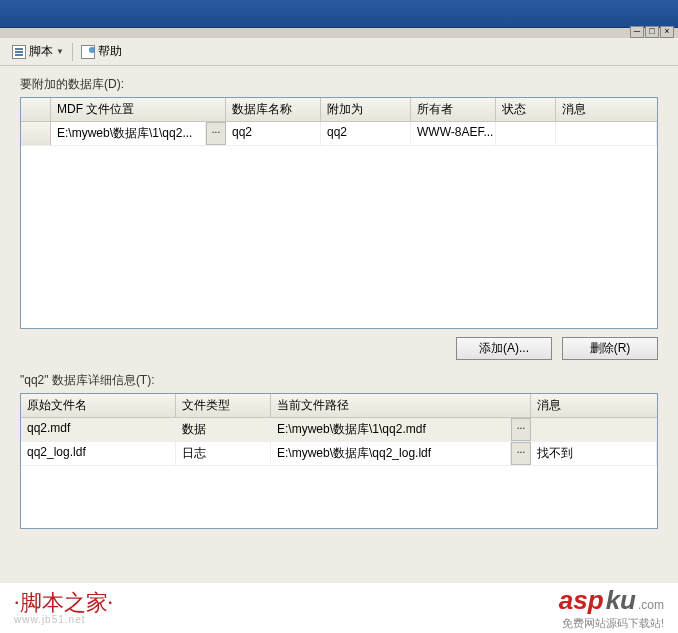 This screenshot has height=633, width=678. What do you see at coordinates (38, 52) in the screenshot?
I see `script-button: 脚本 ▼` at bounding box center [38, 52].